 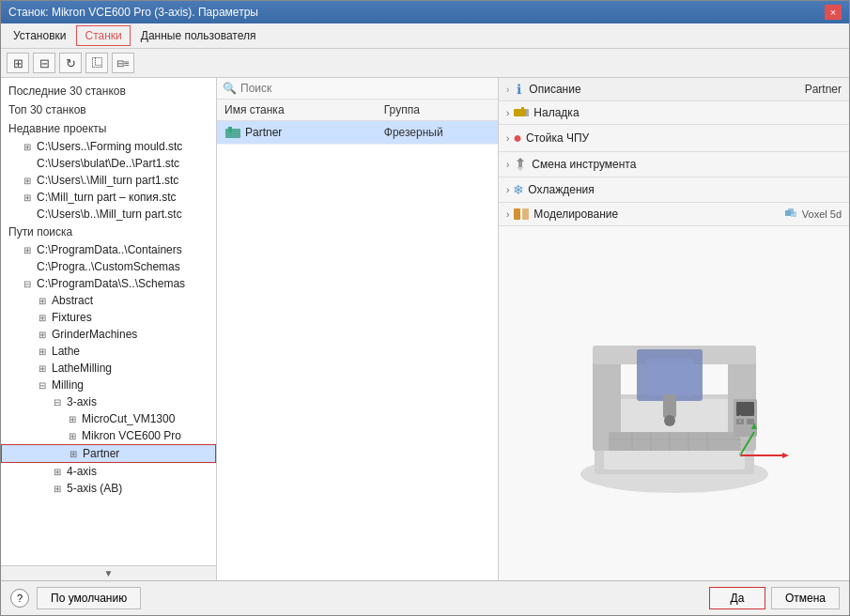 What do you see at coordinates (806, 598) in the screenshot?
I see `cancel-button: Отмена` at bounding box center [806, 598].